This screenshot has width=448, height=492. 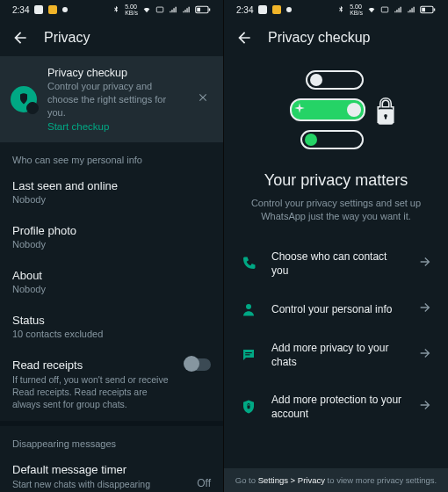 What do you see at coordinates (336, 114) in the screenshot?
I see `privacy-illustration` at bounding box center [336, 114].